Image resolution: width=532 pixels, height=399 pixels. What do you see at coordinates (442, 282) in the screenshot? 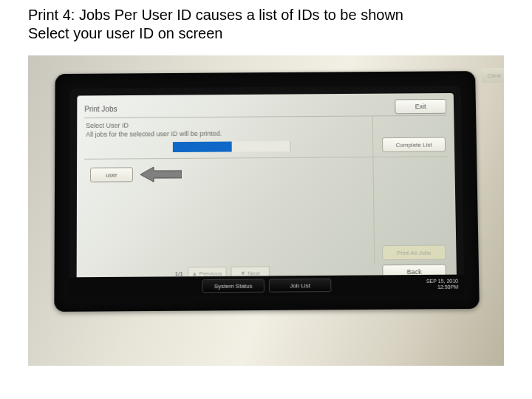
I see `date-text: SEP 15, 2010` at bounding box center [442, 282].